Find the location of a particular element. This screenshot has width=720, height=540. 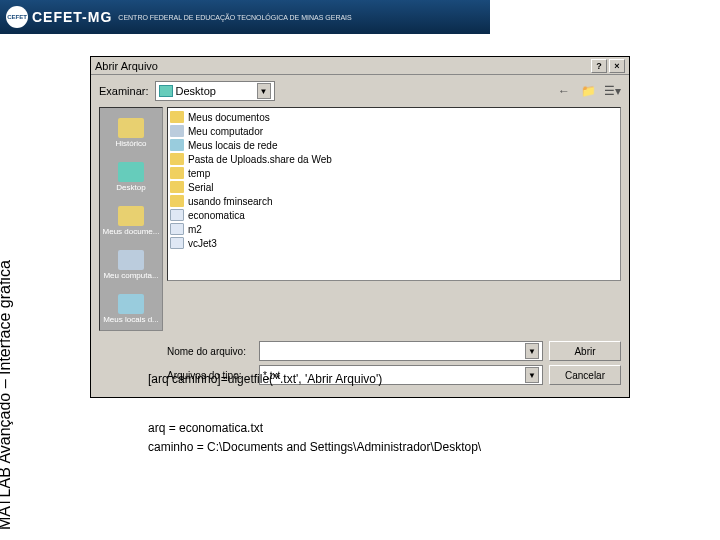

open-button: Abrir is located at coordinates (585, 351).